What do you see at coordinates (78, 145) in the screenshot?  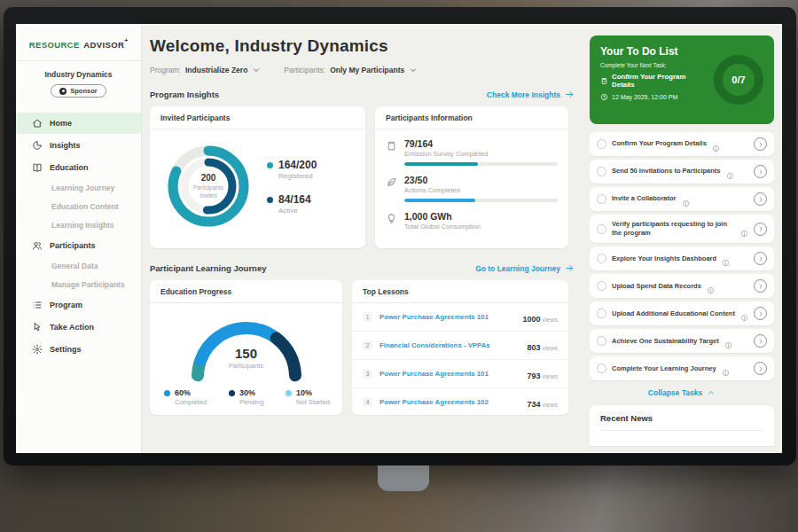 I see `sidebar-item-insights: Insights` at bounding box center [78, 145].